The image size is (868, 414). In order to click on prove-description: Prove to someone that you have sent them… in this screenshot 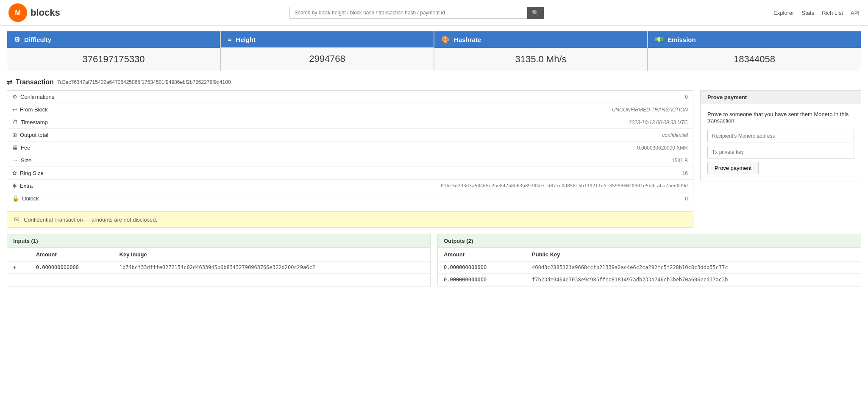, I will do `click(781, 117)`.